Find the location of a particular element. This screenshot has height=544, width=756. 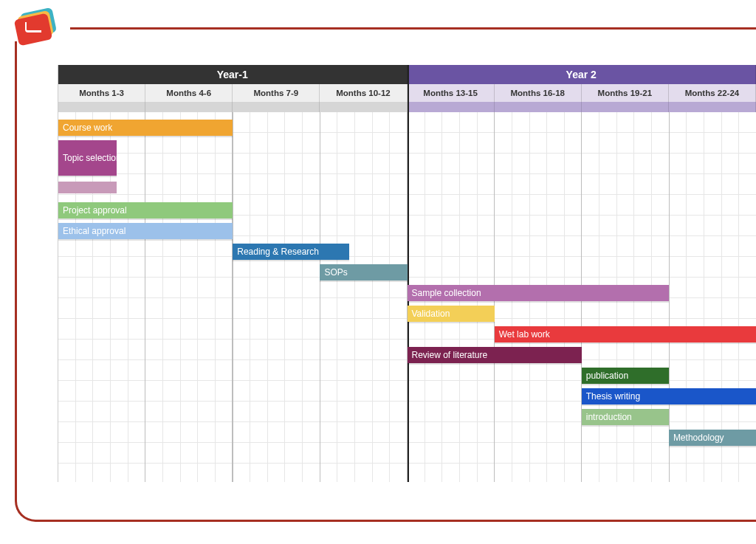

gantt-bar: Ethical approval is located at coordinates (145, 231).